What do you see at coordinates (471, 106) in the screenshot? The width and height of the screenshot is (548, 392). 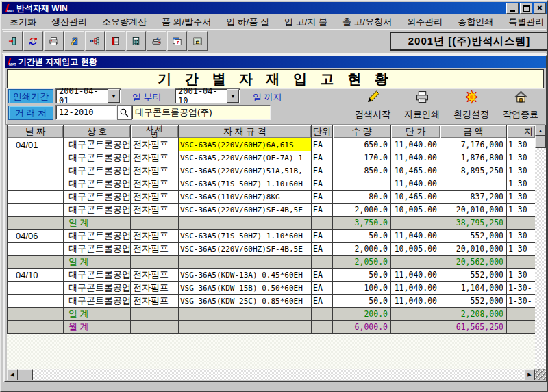 I see `action-sunburst-button: 환경설정` at bounding box center [471, 106].